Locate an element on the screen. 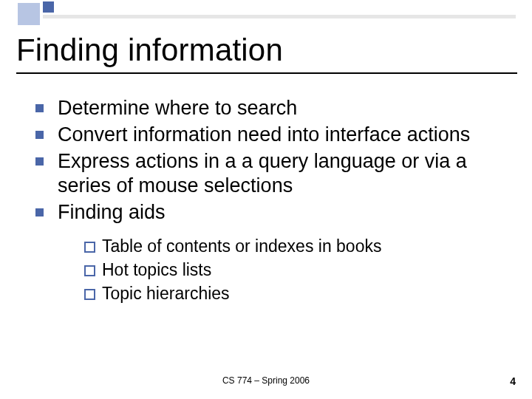  sub-bullet-text: Topic hierarchies is located at coordinates (166, 293).